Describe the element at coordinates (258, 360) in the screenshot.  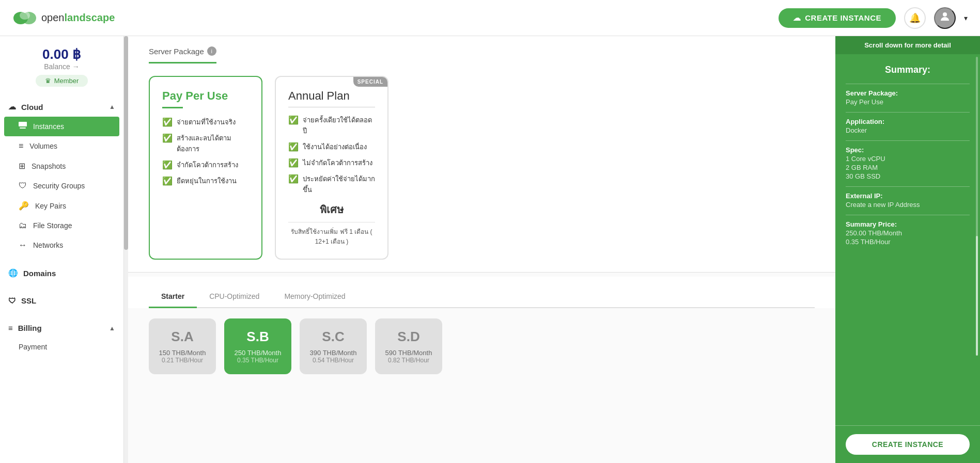
I see `instance-card-rate: 0.35 THB/Hour` at that location.